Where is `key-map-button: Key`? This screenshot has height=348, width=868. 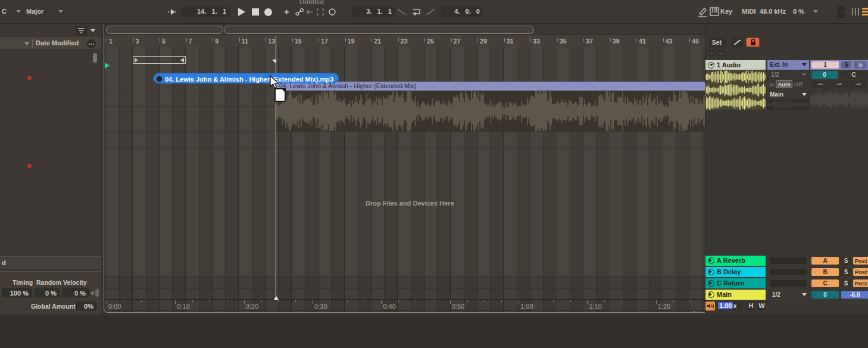 key-map-button: Key is located at coordinates (726, 11).